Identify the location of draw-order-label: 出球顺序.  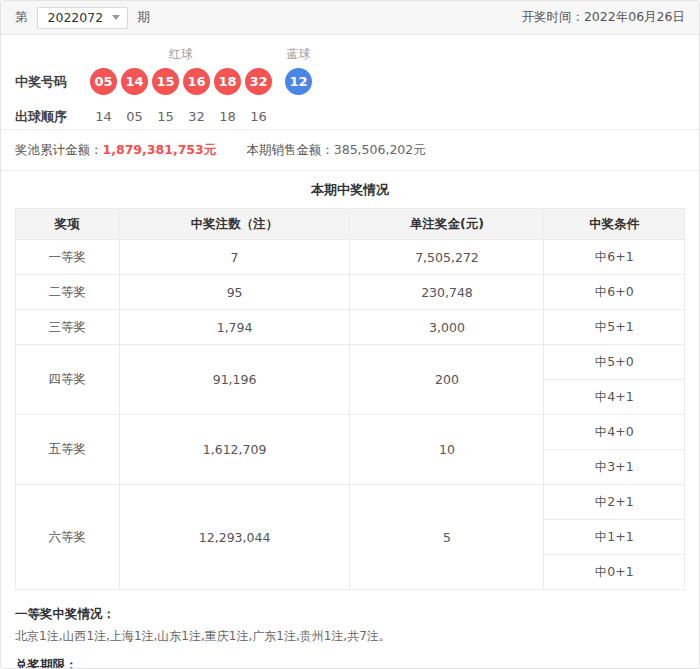
(52, 117).